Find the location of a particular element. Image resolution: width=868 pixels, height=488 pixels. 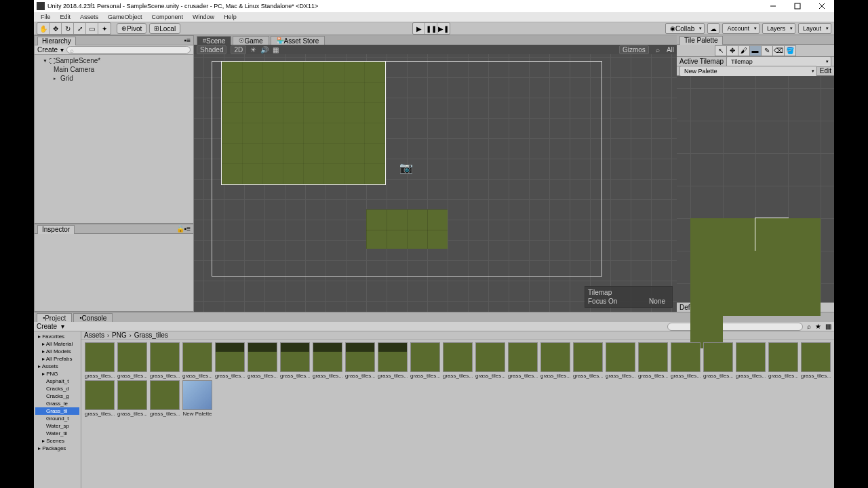

tab-project: ▪ Project is located at coordinates (54, 317).